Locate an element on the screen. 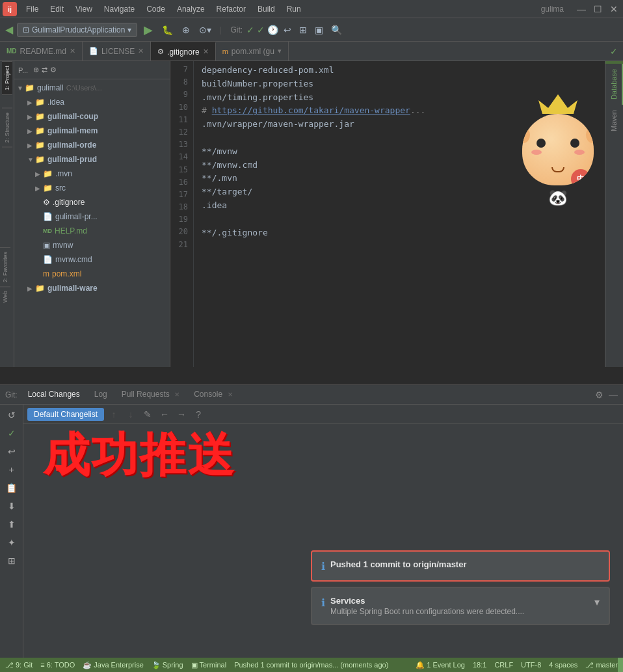 This screenshot has width=623, height=672. git-copy-button: 📋 is located at coordinates (12, 488).